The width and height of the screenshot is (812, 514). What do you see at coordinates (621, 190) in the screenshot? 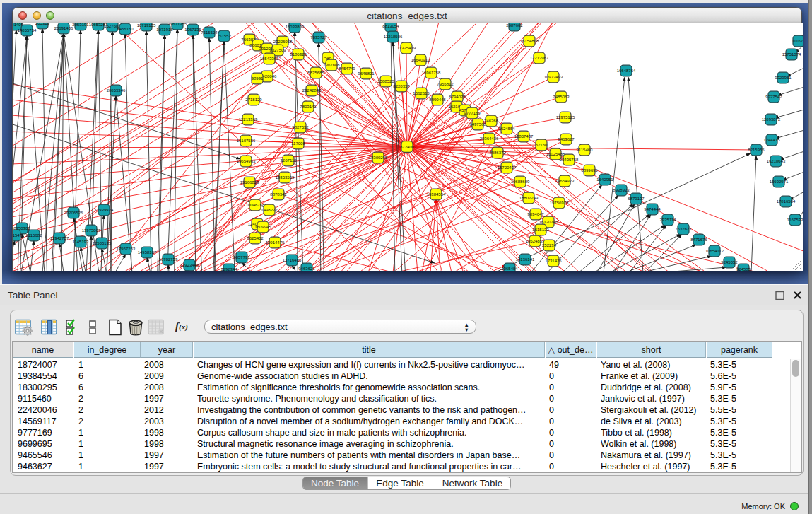
I see `svg-text: 8938923` at bounding box center [621, 190].